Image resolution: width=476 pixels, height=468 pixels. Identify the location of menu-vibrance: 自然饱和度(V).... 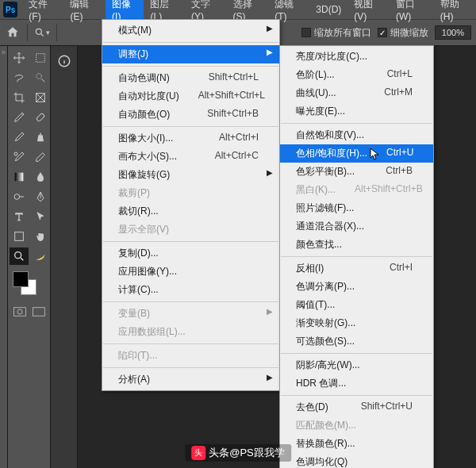
(357, 135).